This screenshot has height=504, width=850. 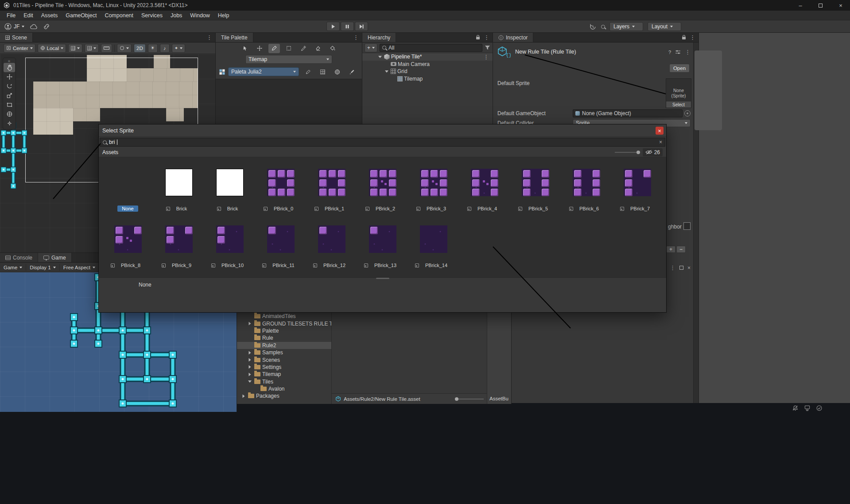 I want to click on window-menu-icon, so click(x=672, y=268).